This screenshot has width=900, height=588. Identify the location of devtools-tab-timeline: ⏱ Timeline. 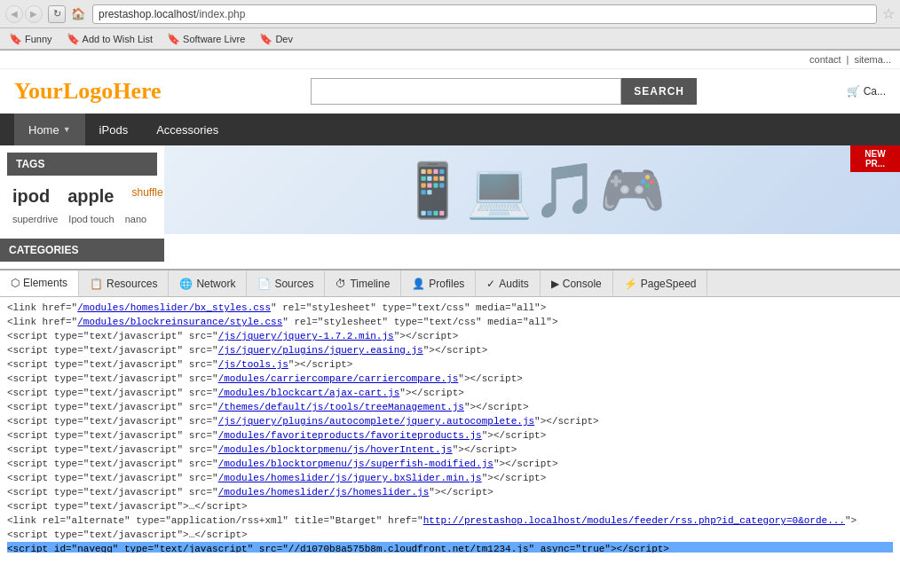
(363, 284).